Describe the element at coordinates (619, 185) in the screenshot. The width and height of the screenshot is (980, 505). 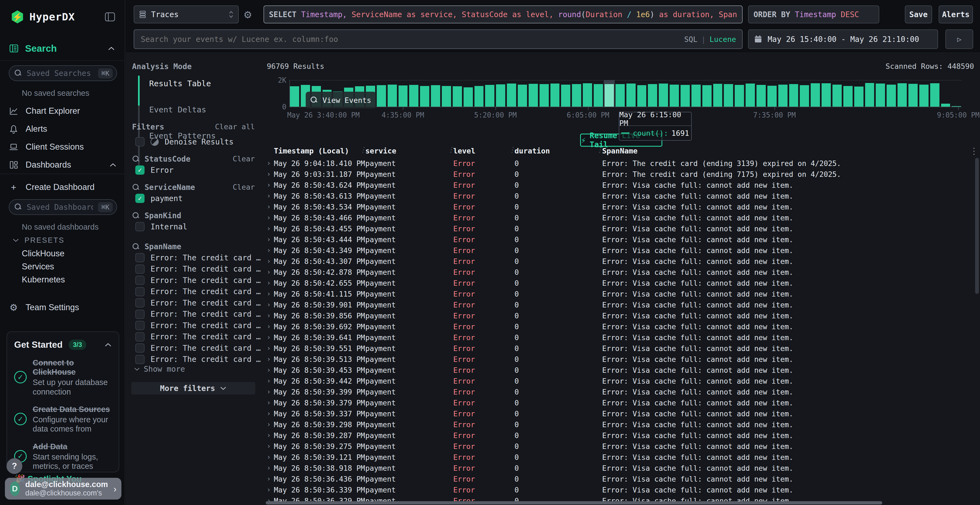
I see `table-row: ›May 26 8:50:43.624 PMpaymentError0Error…` at that location.